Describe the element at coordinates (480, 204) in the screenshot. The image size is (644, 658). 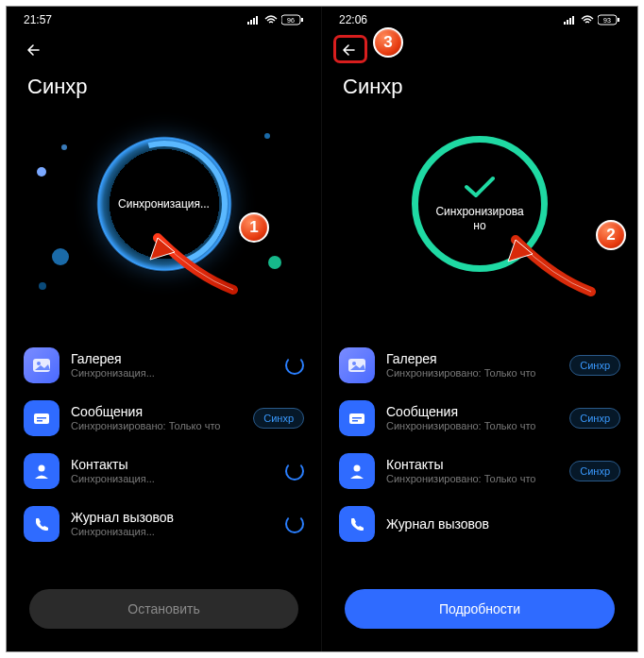
I see `sync-complete-ring: Синхронизирова но` at that location.